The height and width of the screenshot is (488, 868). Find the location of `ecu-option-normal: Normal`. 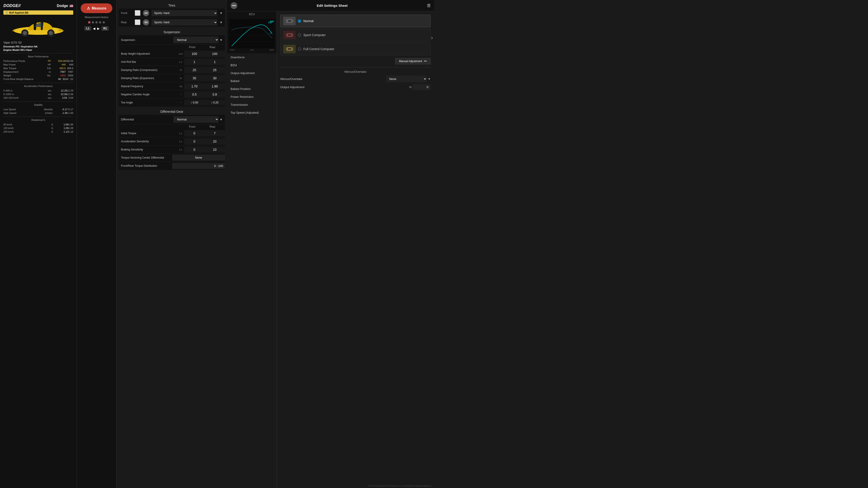

ecu-option-normal: Normal is located at coordinates (355, 21).